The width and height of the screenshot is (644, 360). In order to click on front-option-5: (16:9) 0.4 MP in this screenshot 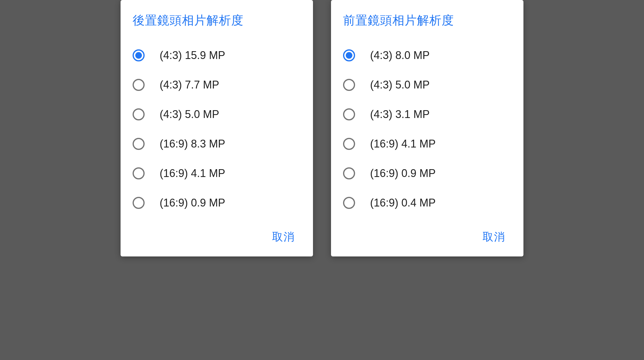, I will do `click(427, 203)`.